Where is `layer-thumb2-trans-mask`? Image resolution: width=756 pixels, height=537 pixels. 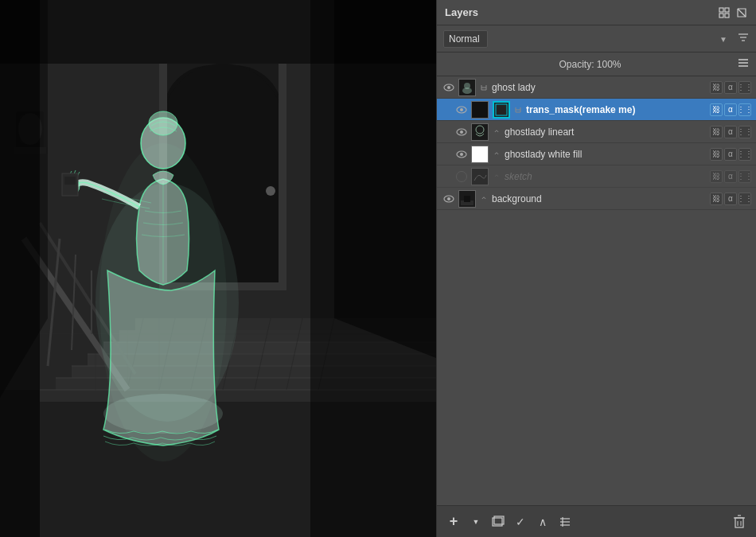 layer-thumb2-trans-mask is located at coordinates (501, 110).